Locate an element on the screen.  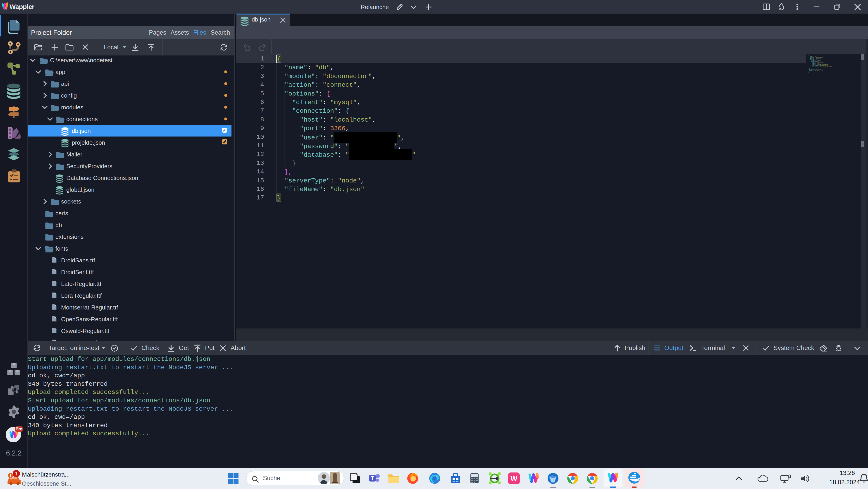
svg-text: "xgenerix_relaunch" is located at coordinates (826, 67).